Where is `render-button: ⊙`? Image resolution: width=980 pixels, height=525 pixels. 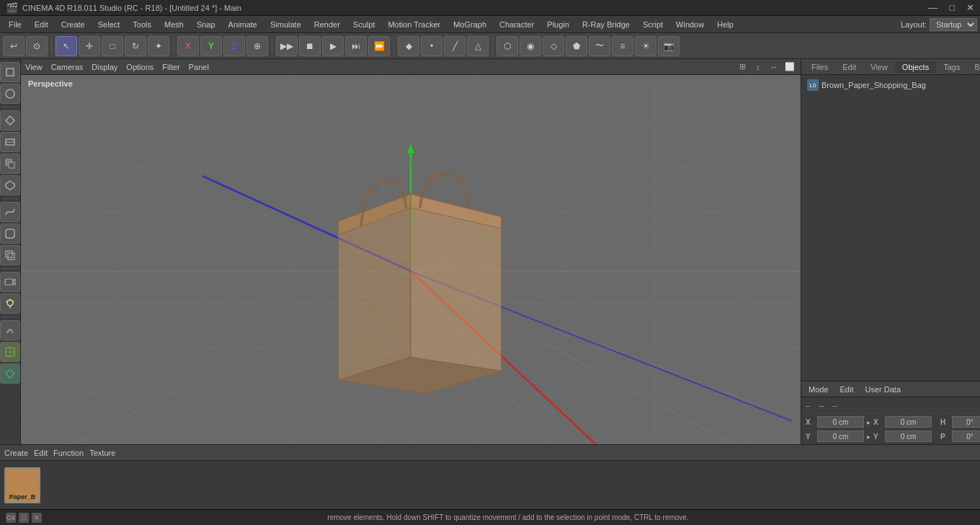
render-button: ⊙ is located at coordinates (37, 46).